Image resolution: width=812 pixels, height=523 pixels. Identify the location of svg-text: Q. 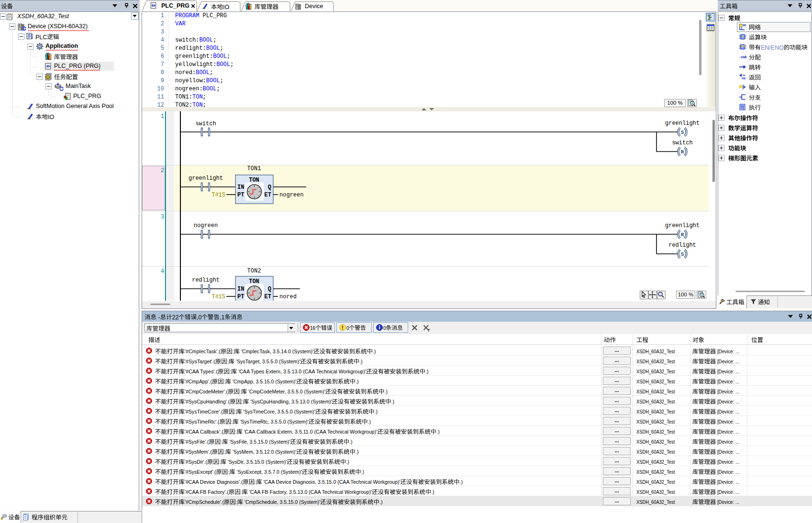
(270, 187).